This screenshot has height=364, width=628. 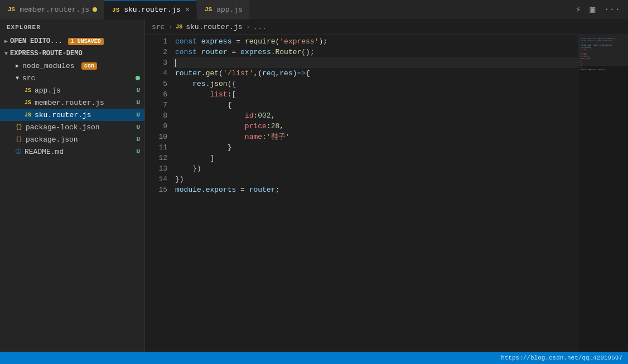 What do you see at coordinates (375, 41) in the screenshot?
I see `code-line-1: const express = require('express');` at bounding box center [375, 41].